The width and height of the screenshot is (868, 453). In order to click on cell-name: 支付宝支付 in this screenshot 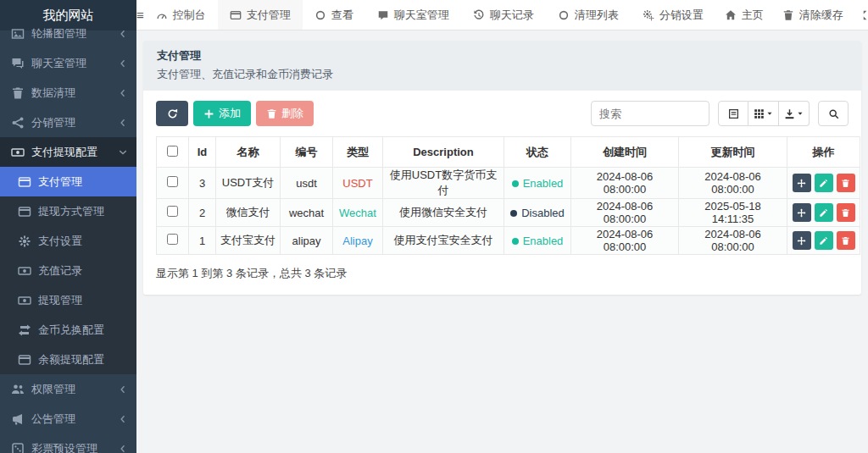, I will do `click(248, 240)`.